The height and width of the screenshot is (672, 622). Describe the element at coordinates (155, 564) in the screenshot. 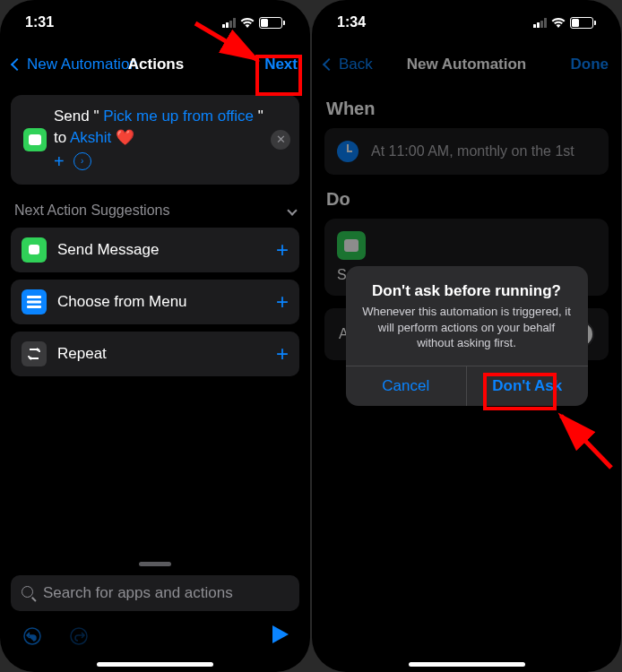

I see `sheet-grabber` at that location.